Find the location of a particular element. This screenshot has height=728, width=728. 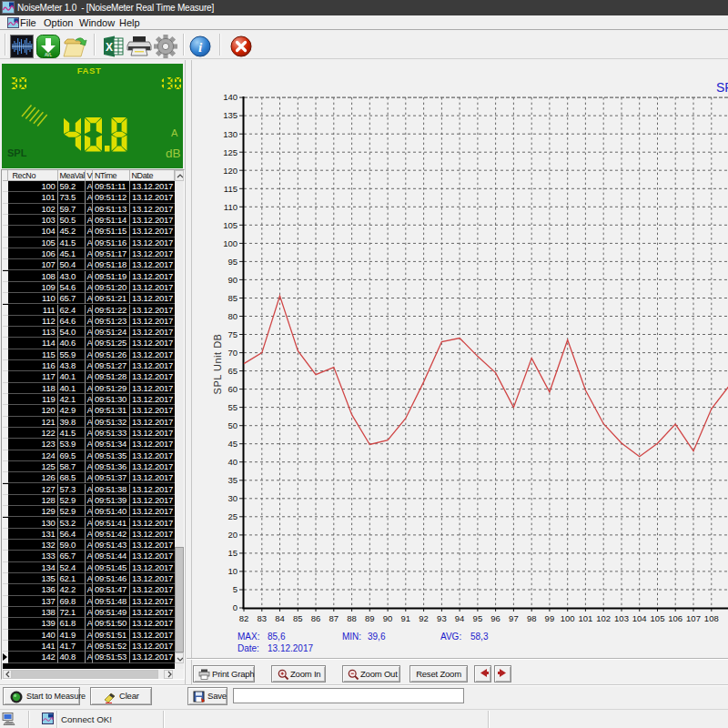

svg-text: 15 is located at coordinates (233, 553).